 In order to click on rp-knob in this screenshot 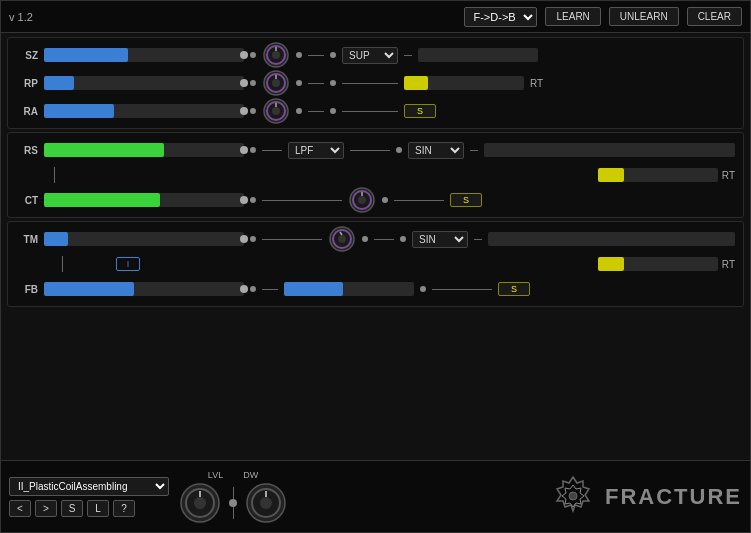, I will do `click(276, 83)`.